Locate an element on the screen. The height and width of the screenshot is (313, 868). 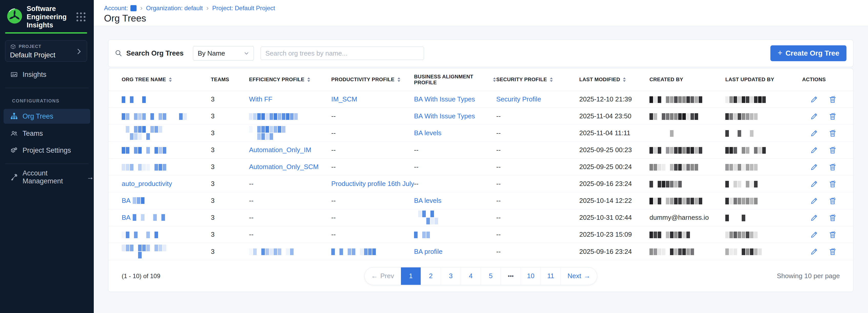
pagination-page-5: 5 is located at coordinates (491, 276).